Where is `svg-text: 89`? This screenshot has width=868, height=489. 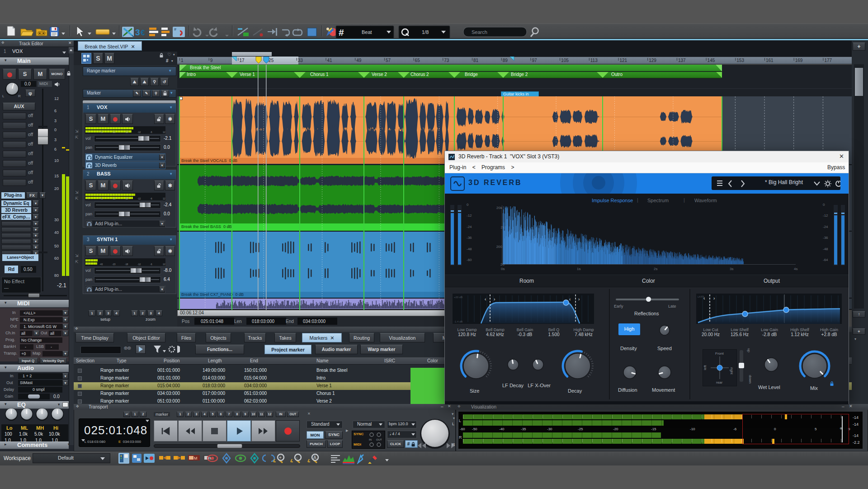
svg-text: 89 is located at coordinates (505, 61).